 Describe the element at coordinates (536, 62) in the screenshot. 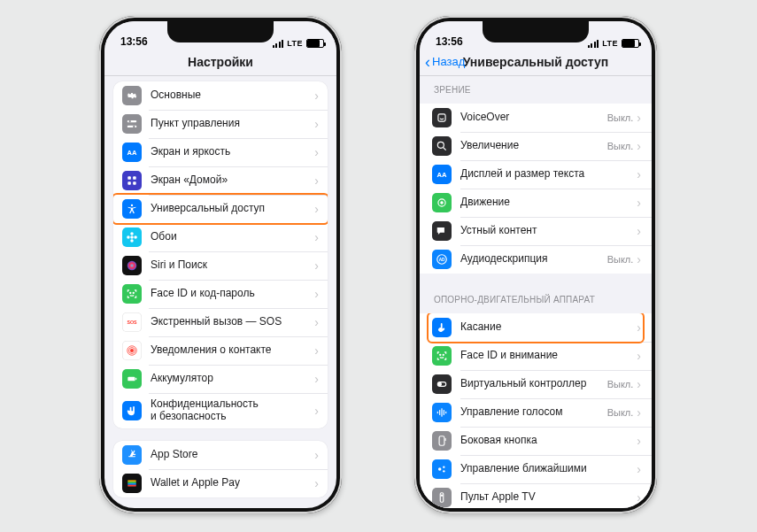

I see `nav-bar: ‹ Назад Универсальный доступ` at that location.